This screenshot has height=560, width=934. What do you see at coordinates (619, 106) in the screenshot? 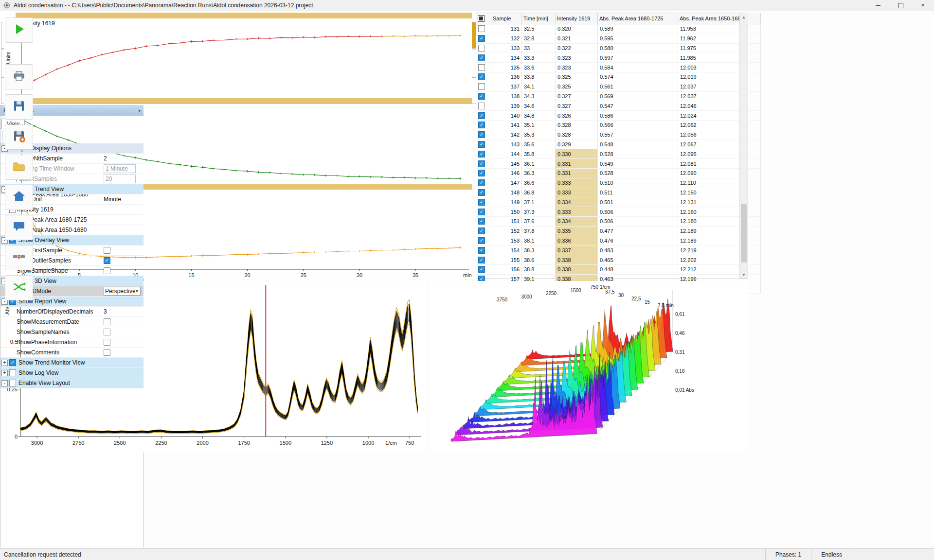
I see `table-row: 13934.60.3270.54712.046` at bounding box center [619, 106].